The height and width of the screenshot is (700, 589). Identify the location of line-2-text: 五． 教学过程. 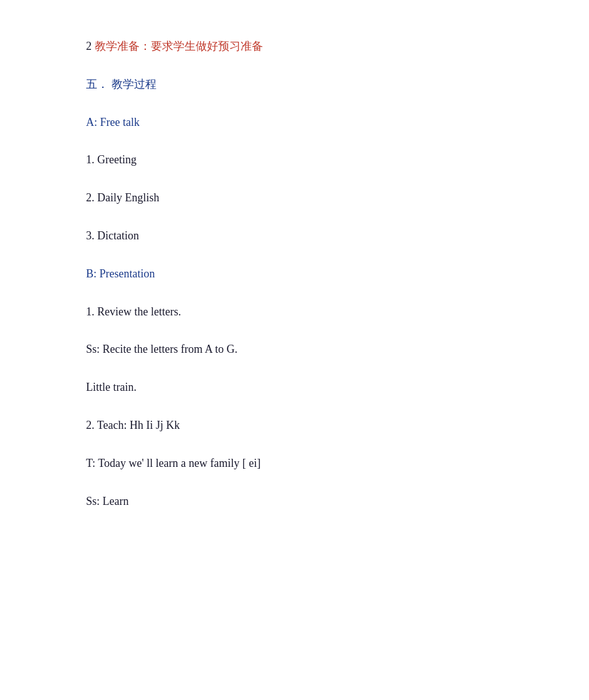
(121, 84).